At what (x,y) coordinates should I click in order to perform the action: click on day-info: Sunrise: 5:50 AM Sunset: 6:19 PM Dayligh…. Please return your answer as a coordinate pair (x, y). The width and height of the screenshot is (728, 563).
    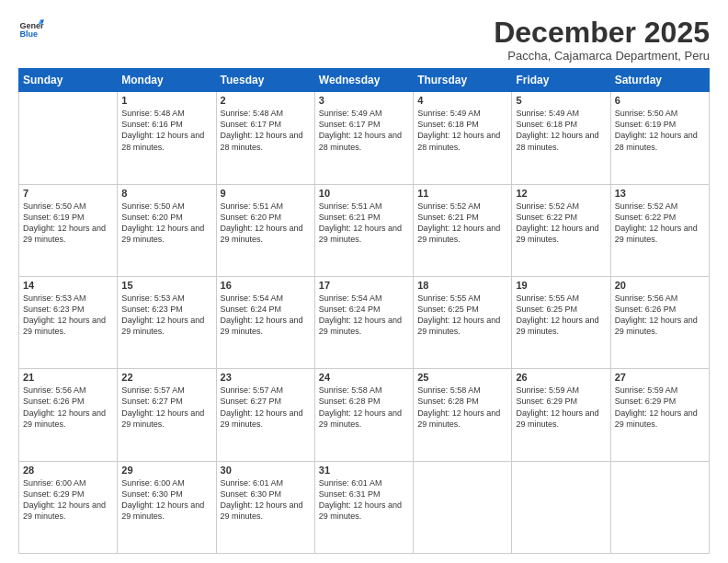
    Looking at the image, I should click on (660, 131).